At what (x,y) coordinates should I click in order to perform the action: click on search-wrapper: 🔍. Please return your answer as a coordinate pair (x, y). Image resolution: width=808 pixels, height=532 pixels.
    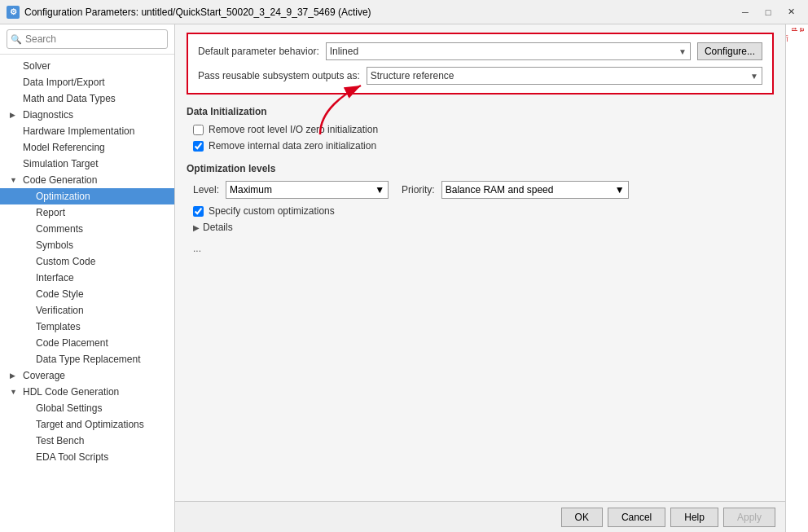
    Looking at the image, I should click on (87, 39).